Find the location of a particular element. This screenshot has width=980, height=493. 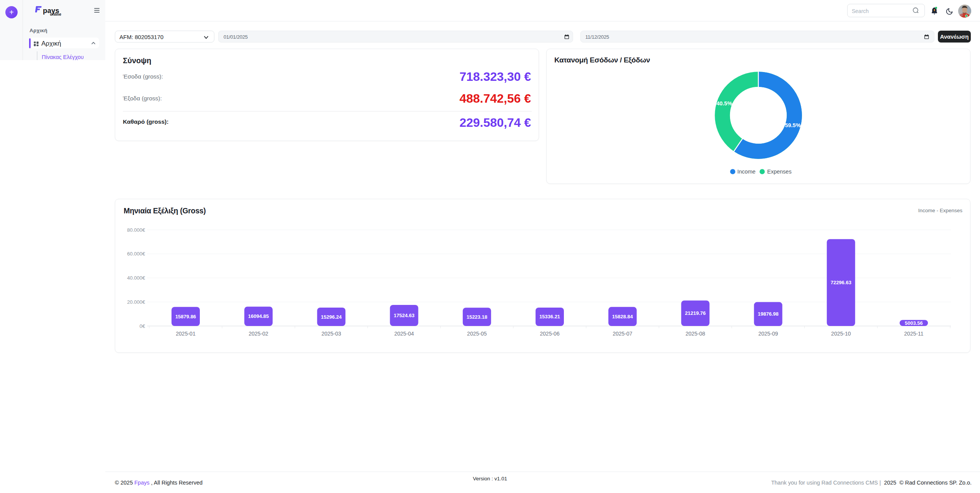

svg-text: 17524.63 is located at coordinates (404, 316).